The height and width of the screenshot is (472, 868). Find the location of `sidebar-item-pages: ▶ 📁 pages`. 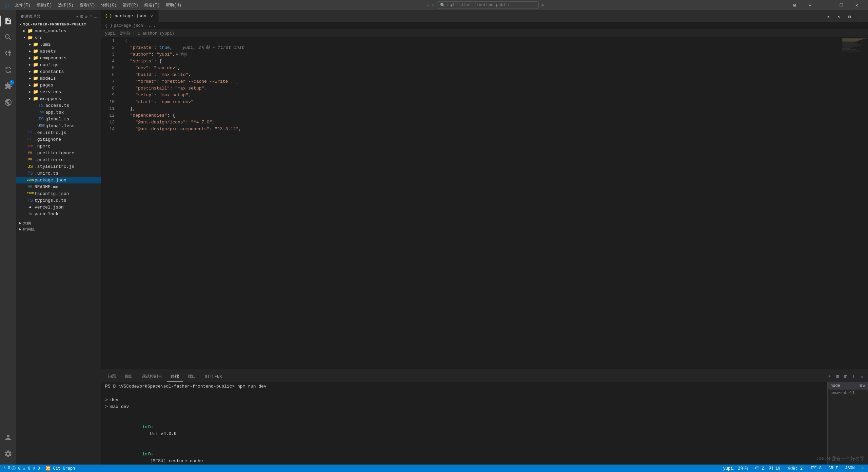

sidebar-item-pages: ▶ 📁 pages is located at coordinates (59, 85).